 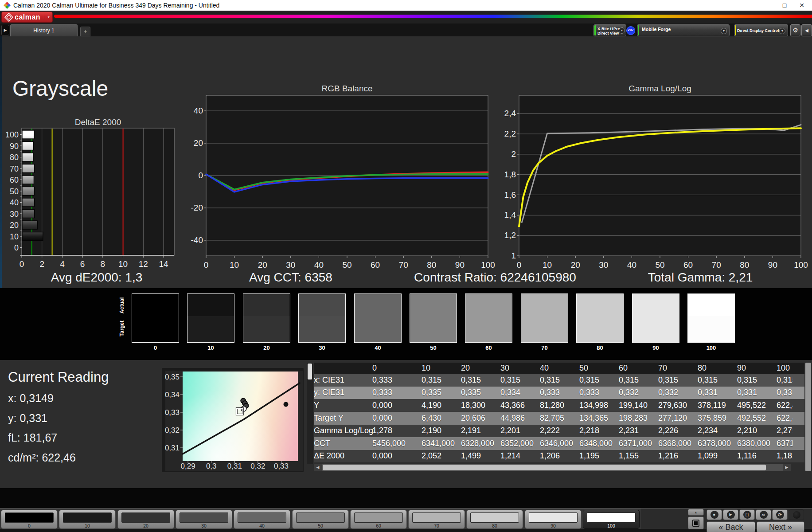 I want to click on table-cell: 495,522, so click(x=757, y=405).